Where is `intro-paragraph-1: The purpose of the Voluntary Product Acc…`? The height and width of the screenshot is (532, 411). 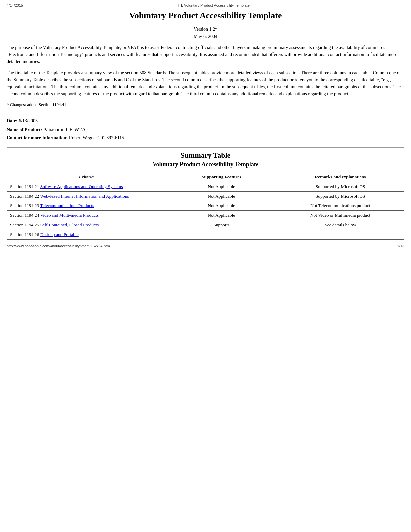 intro-paragraph-1: The purpose of the Voluntary Product Acc… is located at coordinates (205, 55).